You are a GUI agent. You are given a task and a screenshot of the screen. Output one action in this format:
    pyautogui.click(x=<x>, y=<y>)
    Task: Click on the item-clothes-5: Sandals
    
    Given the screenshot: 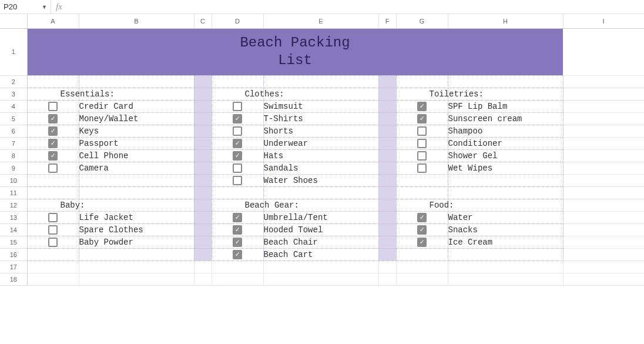 What is the action you would take?
    pyautogui.click(x=321, y=168)
    